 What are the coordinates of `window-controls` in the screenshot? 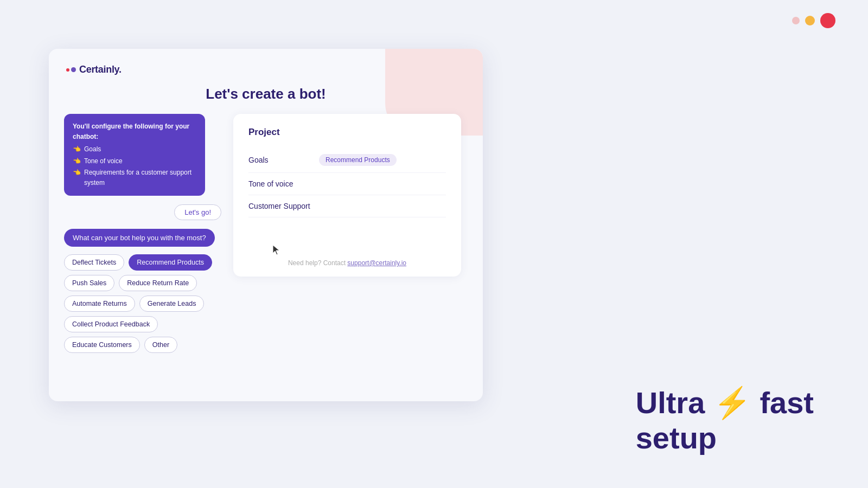 It's located at (814, 21).